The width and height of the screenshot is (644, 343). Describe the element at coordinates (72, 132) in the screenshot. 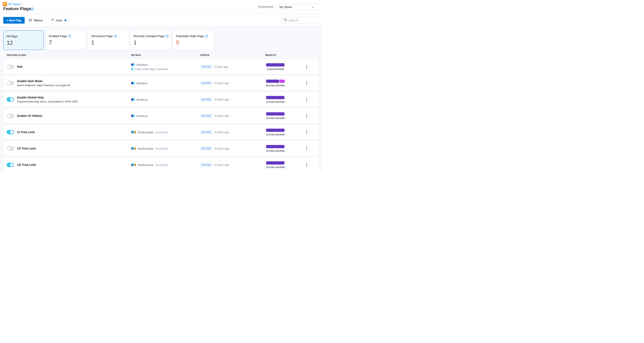

I see `flag-name: CI Trial Limit` at that location.